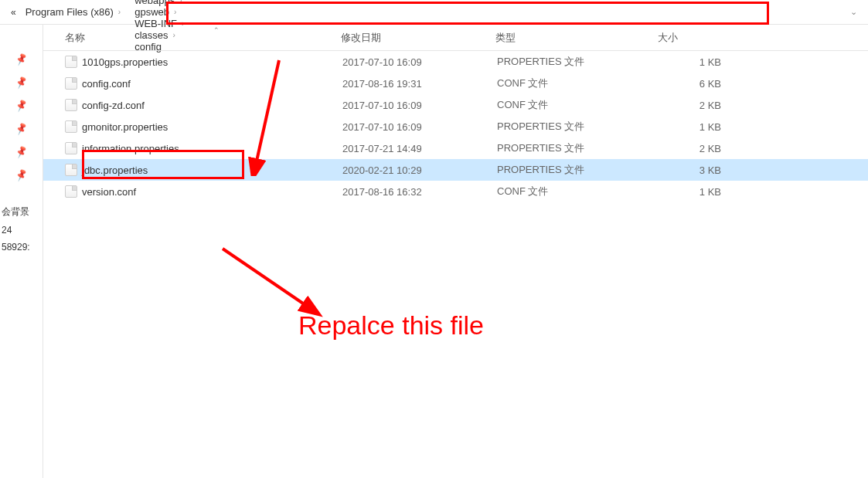 The width and height of the screenshot is (868, 478). Describe the element at coordinates (420, 192) in the screenshot. I see `file-date: 2017-08-16 16:32` at that location.